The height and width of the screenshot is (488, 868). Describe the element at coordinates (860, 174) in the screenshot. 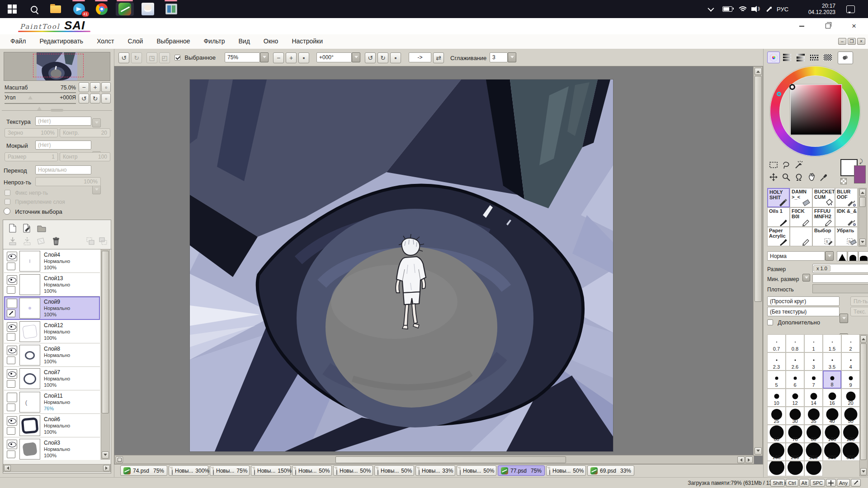

I see `secondary-color-swatch` at that location.